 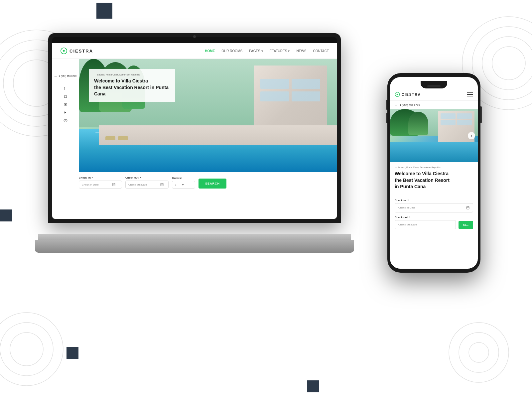 I want to click on hero-location: — Bavaro, Punta Cana, Dominican Republic, so click(x=132, y=74).